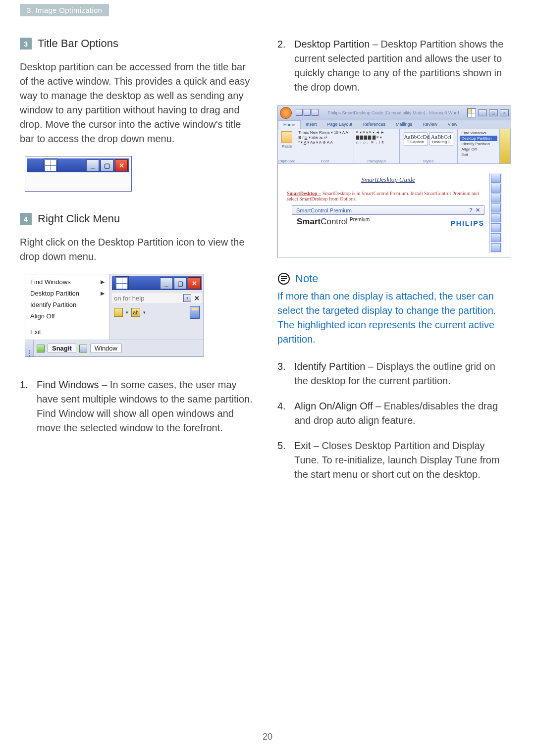 The image size is (535, 756). Describe the element at coordinates (136, 219) in the screenshot. I see `section-4-heading: 4 Right Click Menu` at that location.